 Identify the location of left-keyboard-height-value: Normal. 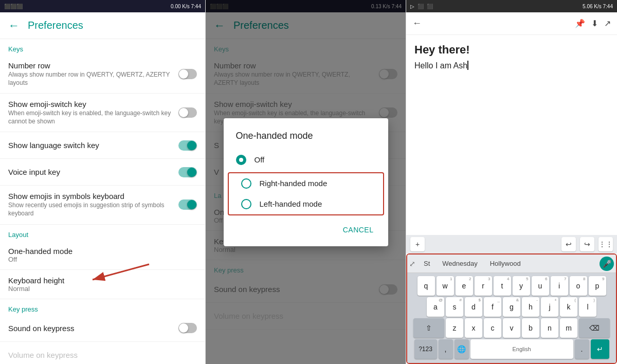
(100, 289).